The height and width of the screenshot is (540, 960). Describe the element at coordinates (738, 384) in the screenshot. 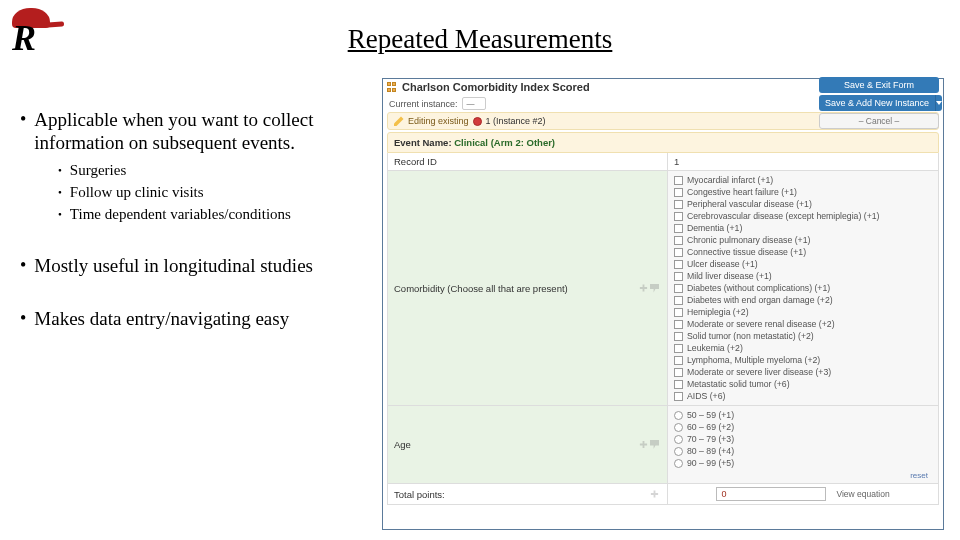

I see `option-label: Metastatic solid tumor (+6)` at that location.